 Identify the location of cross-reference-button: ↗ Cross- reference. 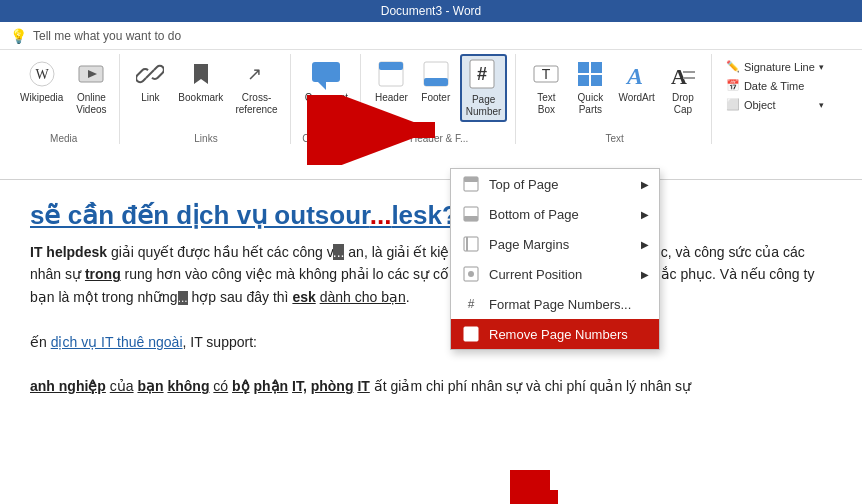
(256, 86).